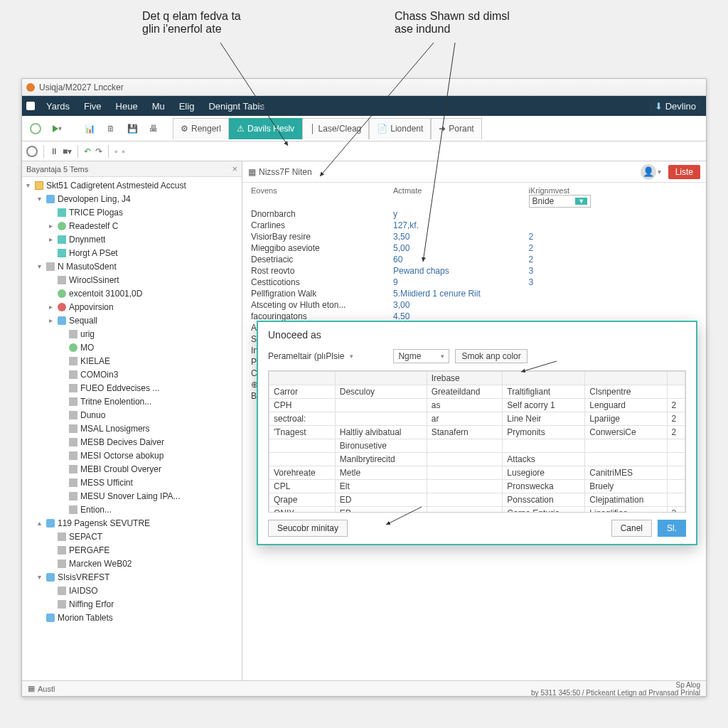 The height and width of the screenshot is (728, 728). What do you see at coordinates (474, 271) in the screenshot?
I see `table-row: Rost reovtoPewand chaps3` at bounding box center [474, 271].